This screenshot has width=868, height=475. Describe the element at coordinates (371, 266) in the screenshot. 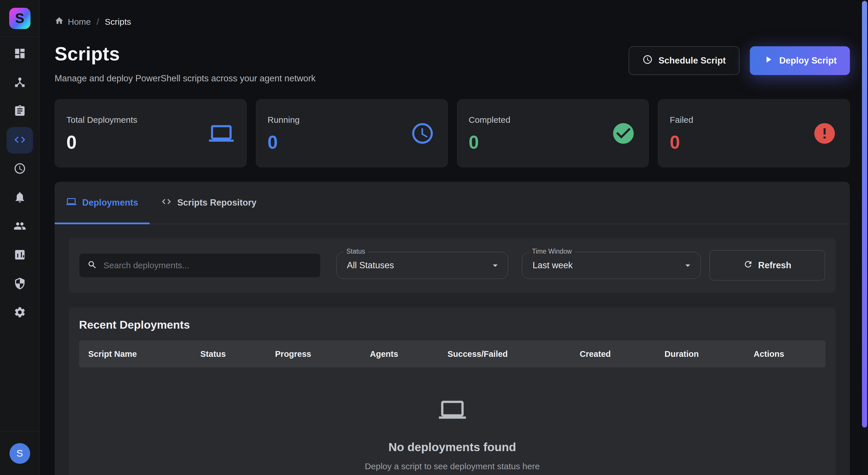

I see `status-select-value: All Statuses` at that location.